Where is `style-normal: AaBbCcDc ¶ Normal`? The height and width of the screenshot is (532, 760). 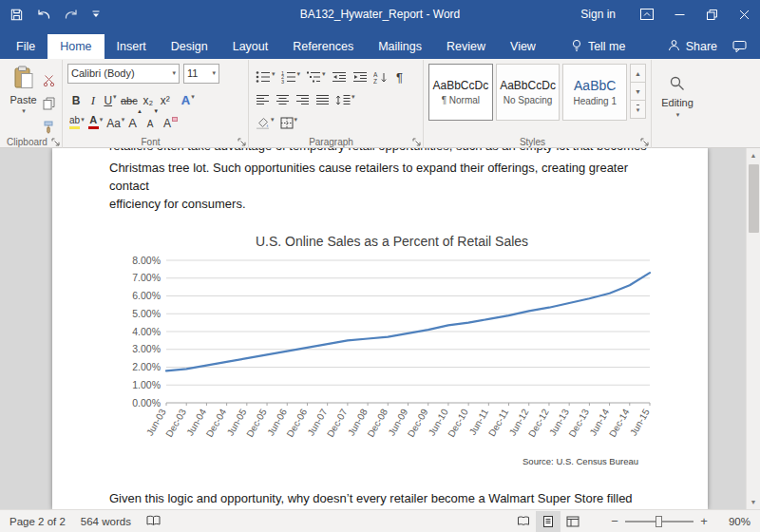
style-normal: AaBbCcDc ¶ Normal is located at coordinates (461, 92).